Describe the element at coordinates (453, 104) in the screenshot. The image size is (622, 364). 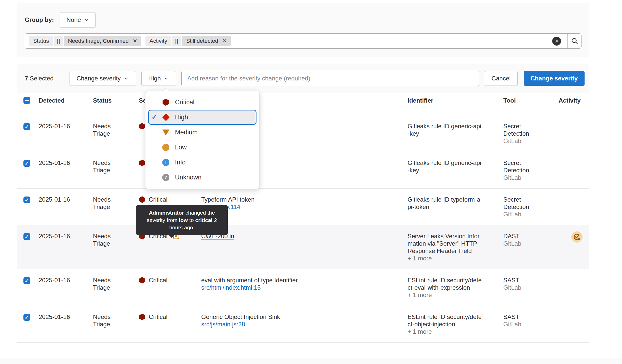
I see `header-identifier: Identifier` at that location.